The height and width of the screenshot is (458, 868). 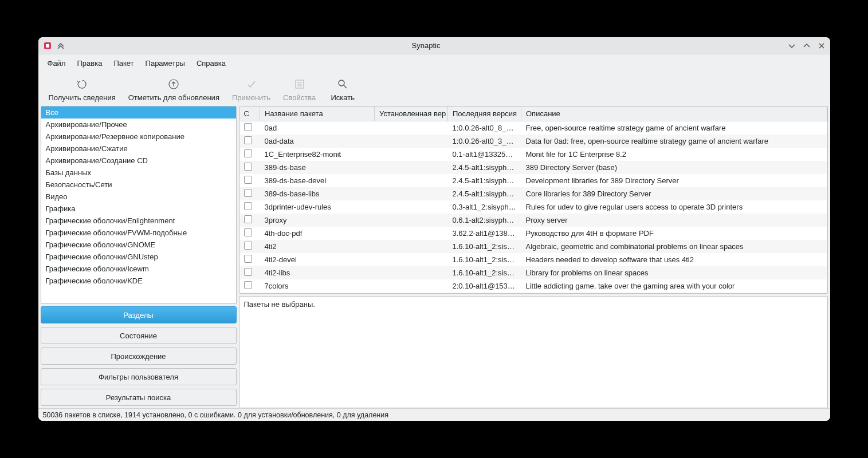 What do you see at coordinates (485, 246) in the screenshot?
I see `pkg-latest: 1.6.10-alt1_2:sisyphus` at bounding box center [485, 246].